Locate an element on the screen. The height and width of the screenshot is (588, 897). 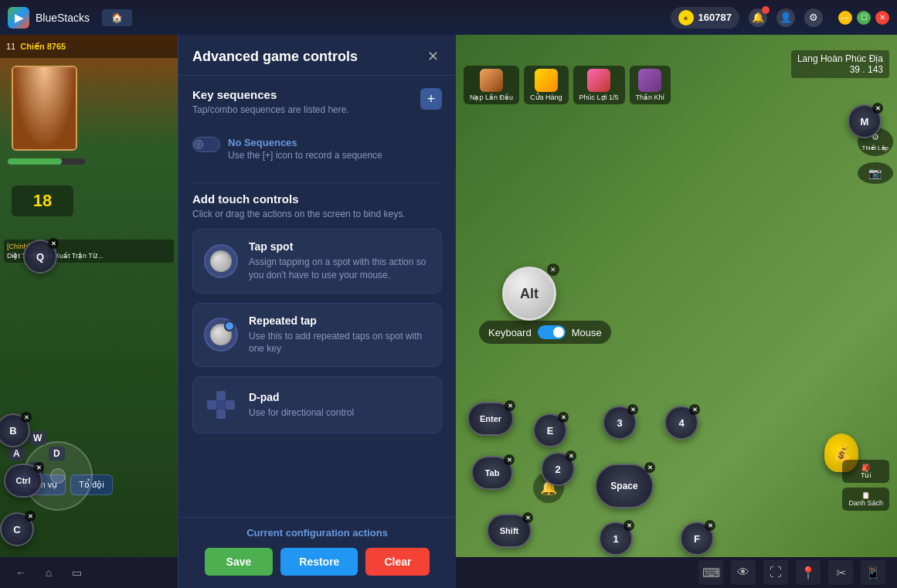
top-bar-left: ▶ BlueStacks 🏠 is located at coordinates (70, 18).